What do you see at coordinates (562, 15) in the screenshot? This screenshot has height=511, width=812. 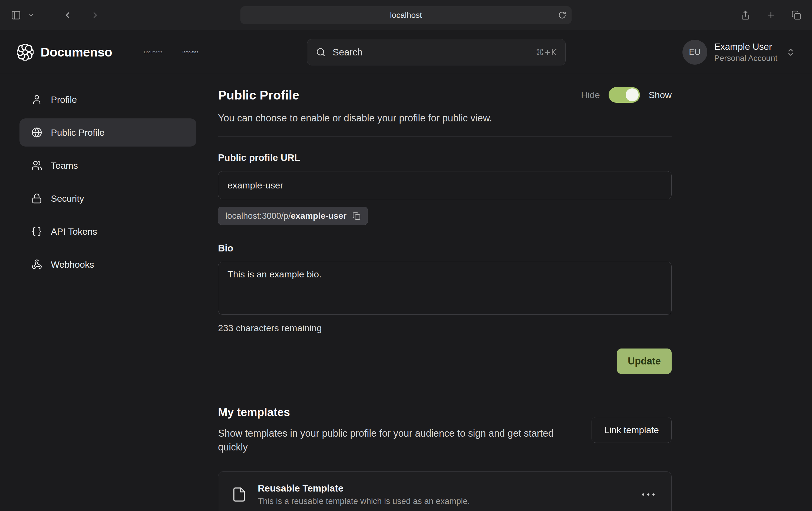 I see `reload-icon` at bounding box center [562, 15].